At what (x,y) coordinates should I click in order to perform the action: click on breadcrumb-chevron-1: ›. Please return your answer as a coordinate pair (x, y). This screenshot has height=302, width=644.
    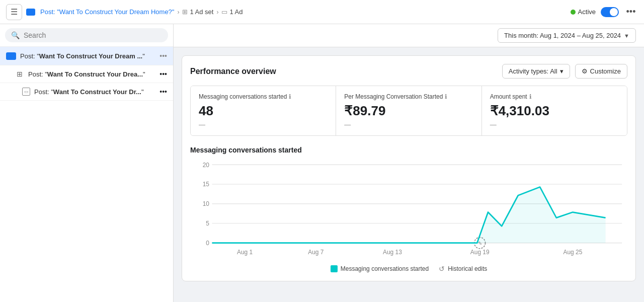
    Looking at the image, I should click on (178, 12).